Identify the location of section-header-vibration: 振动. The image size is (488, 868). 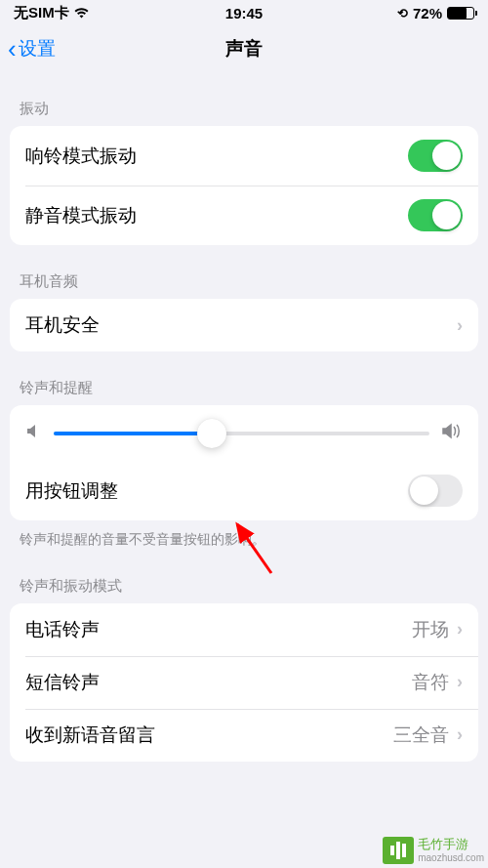
(244, 100).